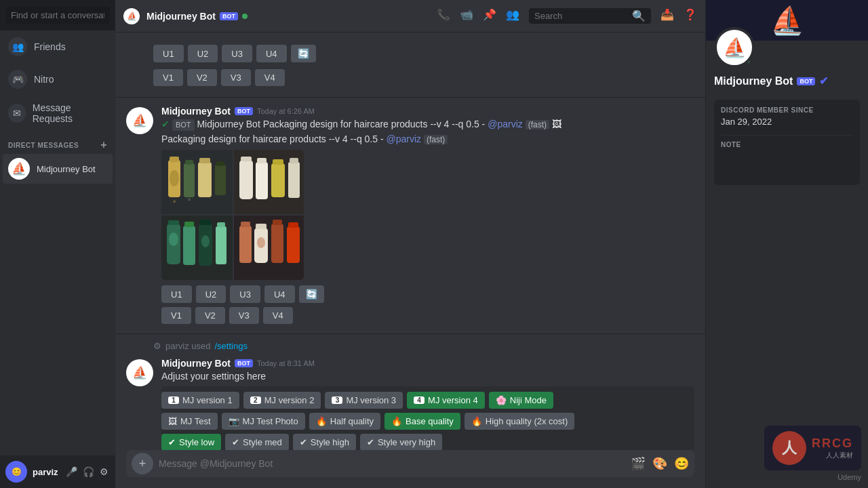 Image resolution: width=868 pixels, height=488 pixels. I want to click on v2-btn-2: V2, so click(210, 316).